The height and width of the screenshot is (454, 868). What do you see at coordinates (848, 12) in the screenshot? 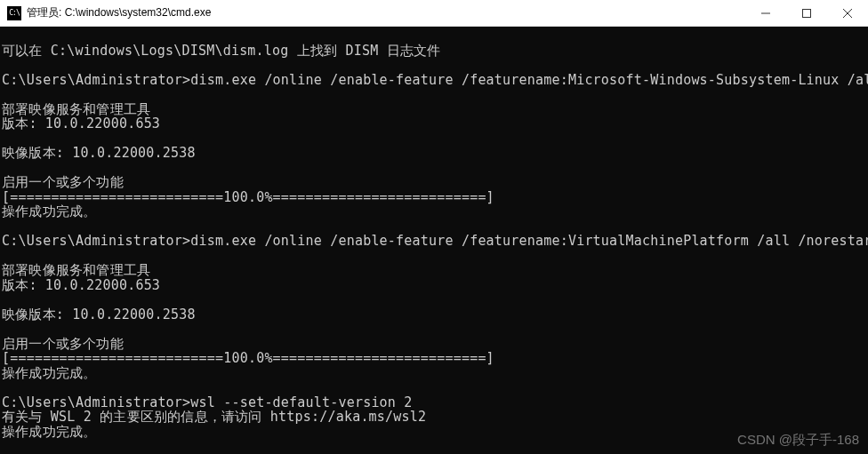
I see `close-button` at bounding box center [848, 12].